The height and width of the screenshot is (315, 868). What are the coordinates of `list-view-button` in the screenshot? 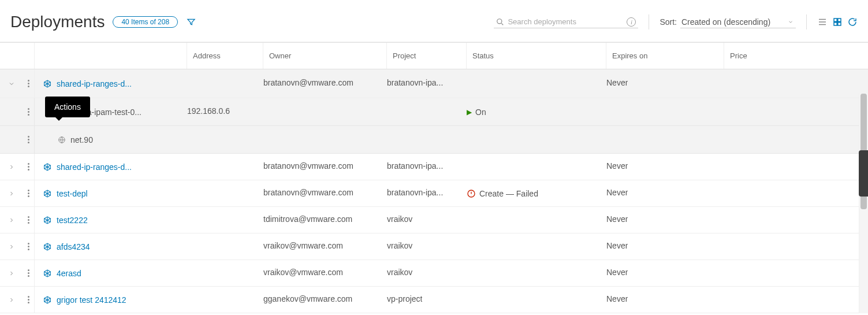 It's located at (822, 22).